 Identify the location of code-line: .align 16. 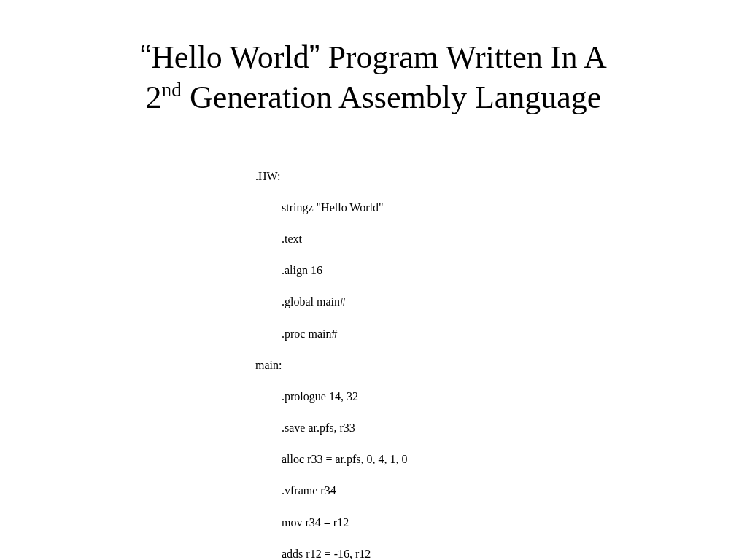
(481, 271).